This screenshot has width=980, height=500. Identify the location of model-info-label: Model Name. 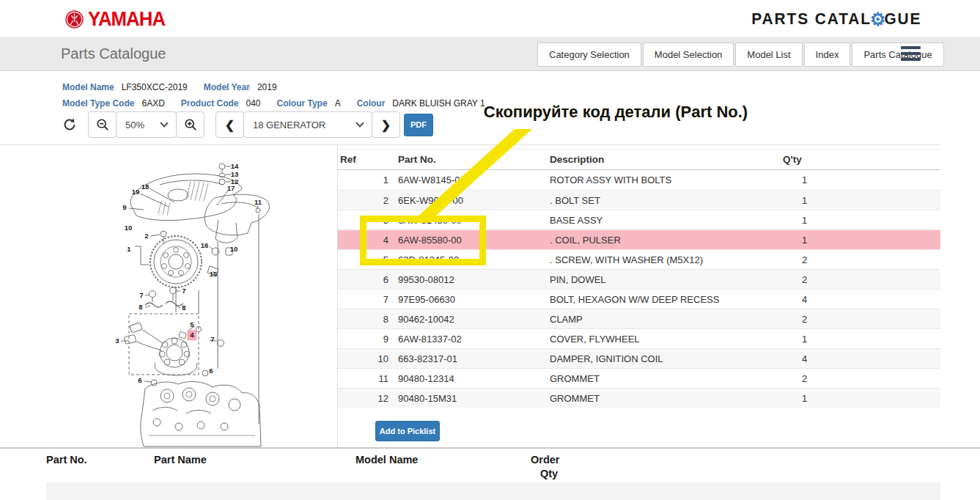
(88, 87).